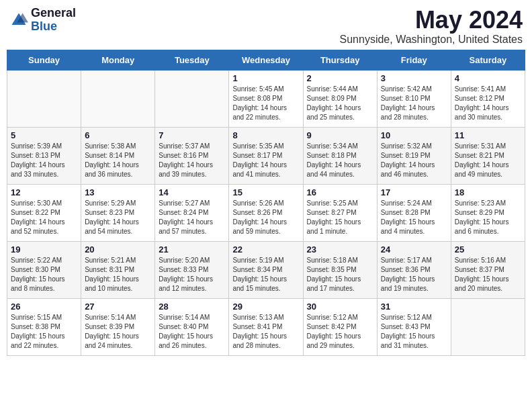  What do you see at coordinates (266, 60) in the screenshot?
I see `header-row: SundayMondayTuesdayWednesdayThursdayFrid…` at bounding box center [266, 60].